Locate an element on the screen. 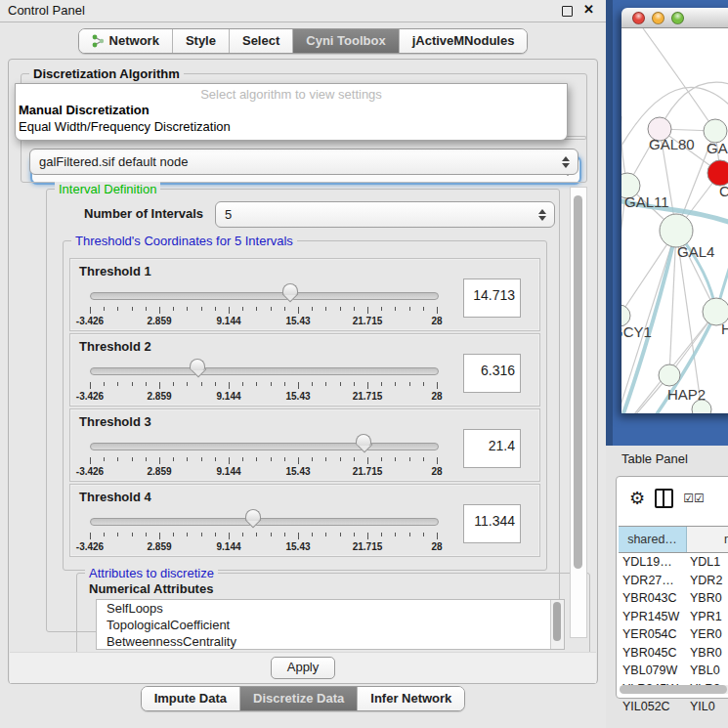 This screenshot has height=728, width=728. list-scrollbar is located at coordinates (557, 624).